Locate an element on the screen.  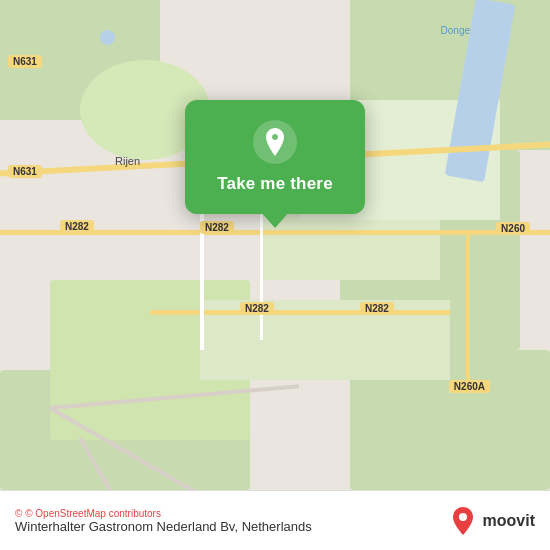
moovit-pin-icon is located at coordinates (463, 521).